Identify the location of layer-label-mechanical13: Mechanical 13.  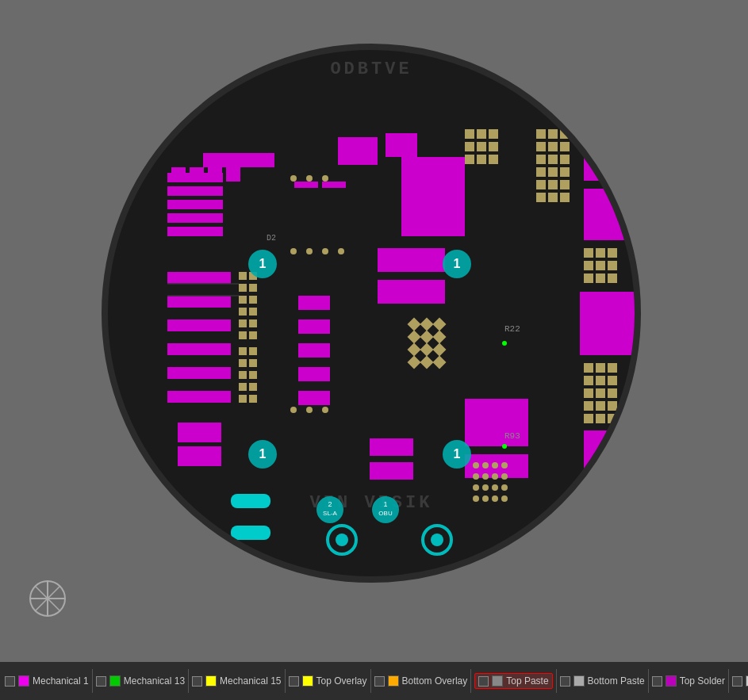
(154, 681).